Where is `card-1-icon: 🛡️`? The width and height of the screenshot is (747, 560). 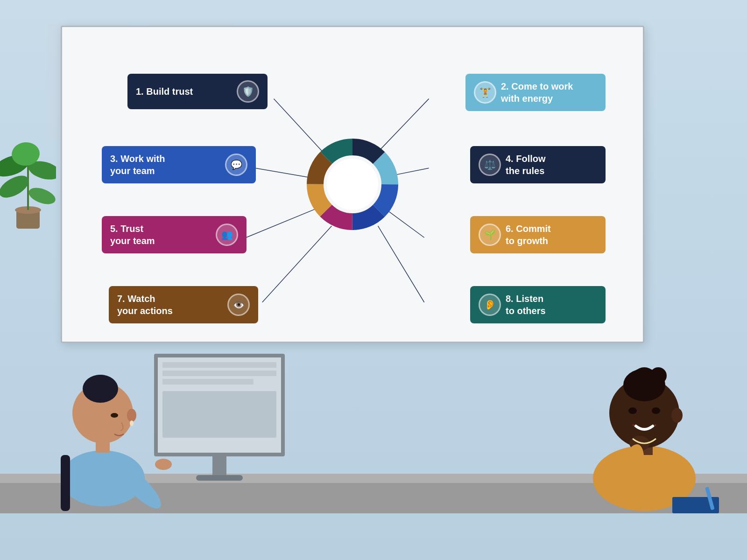
card-1-icon: 🛡️ is located at coordinates (248, 91).